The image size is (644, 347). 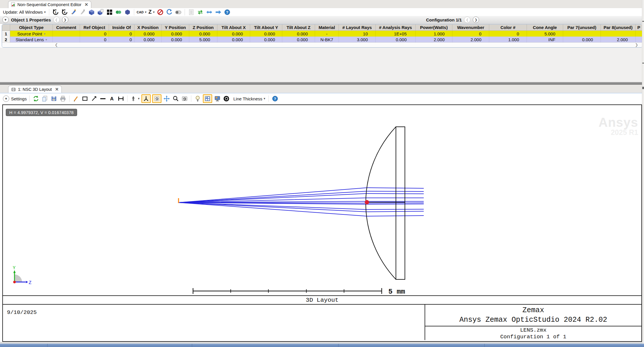 I want to click on pan-tool-icon, so click(x=167, y=99).